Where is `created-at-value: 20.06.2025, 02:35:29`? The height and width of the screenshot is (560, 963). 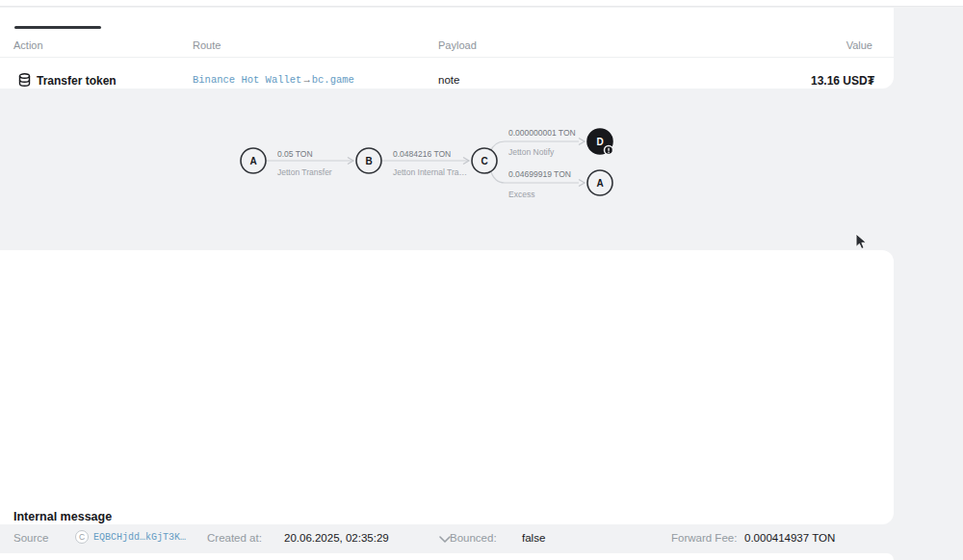 created-at-value: 20.06.2025, 02:35:29 is located at coordinates (337, 538).